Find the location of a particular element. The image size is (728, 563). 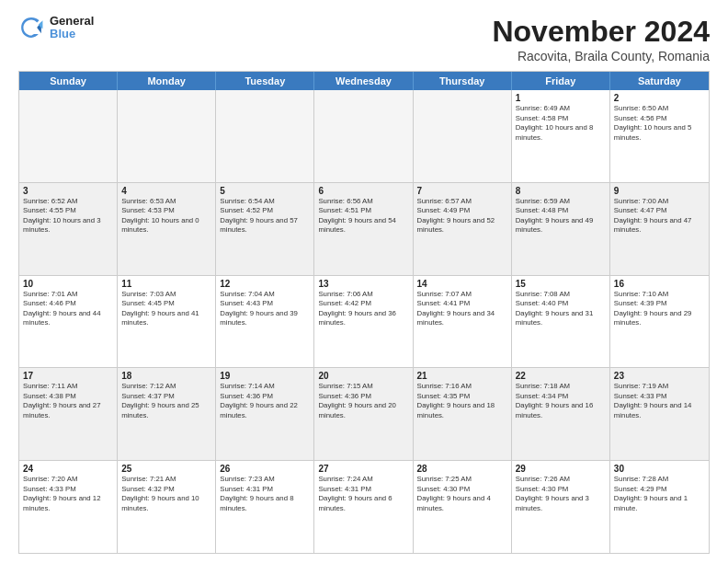

calendar-cell: 19Sunrise: 7:14 AM Sunset: 4:36 PM Dayli… is located at coordinates (265, 414).